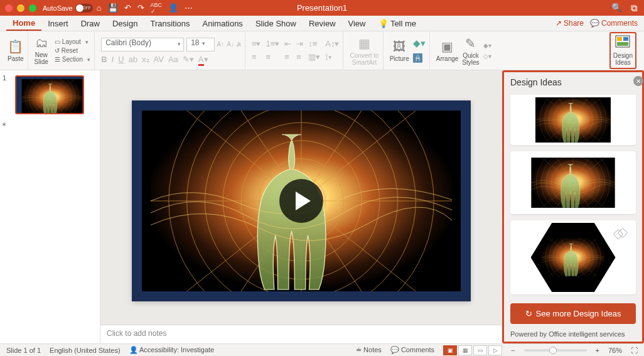 The height and width of the screenshot is (356, 644). I want to click on share-people-icon: ⧉, so click(634, 8).